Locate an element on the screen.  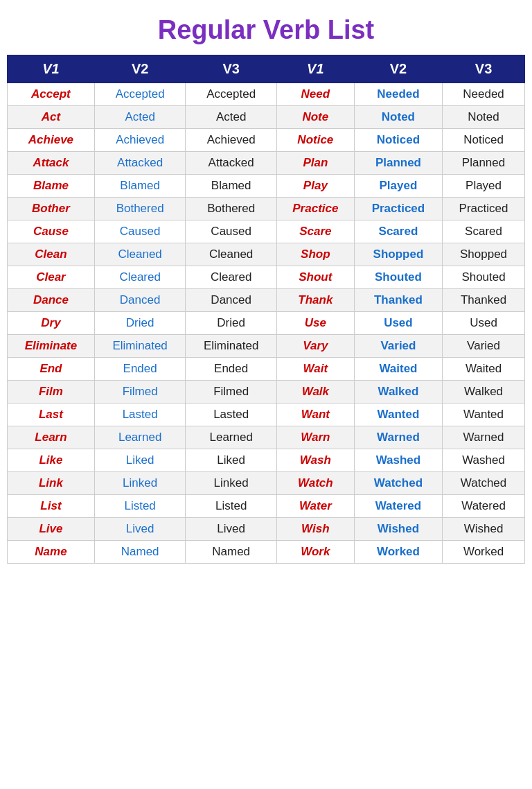
table-cell: Linked is located at coordinates (140, 484).